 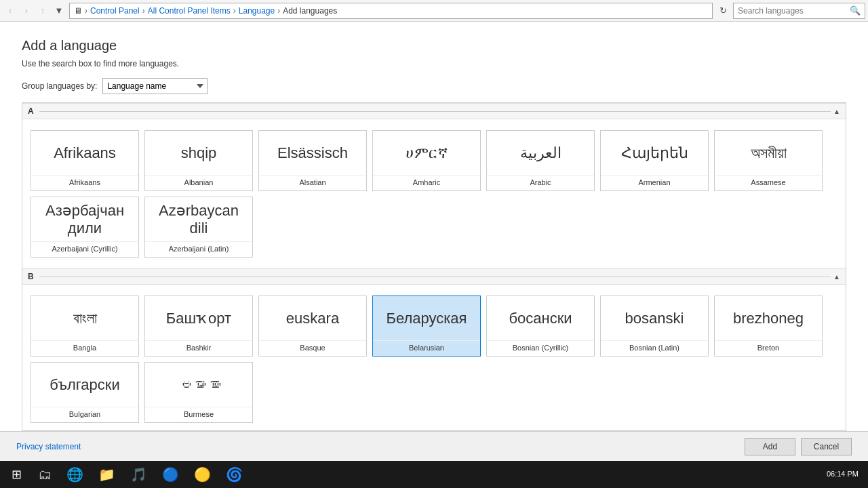 I want to click on recent-locations-button: ▼, so click(x=59, y=11).